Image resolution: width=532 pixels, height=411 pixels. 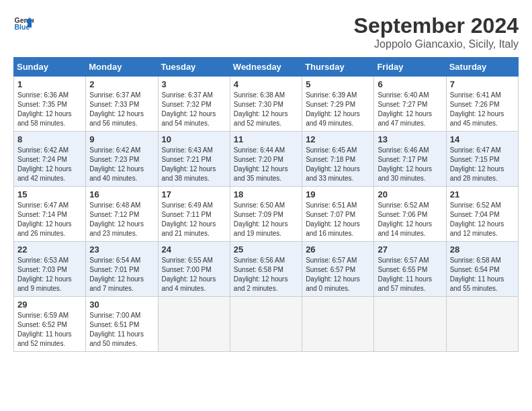 I want to click on table-row: 12Sunrise: 6:45 AM Sunset: 7:18 PM Dayli…, so click(x=339, y=159).